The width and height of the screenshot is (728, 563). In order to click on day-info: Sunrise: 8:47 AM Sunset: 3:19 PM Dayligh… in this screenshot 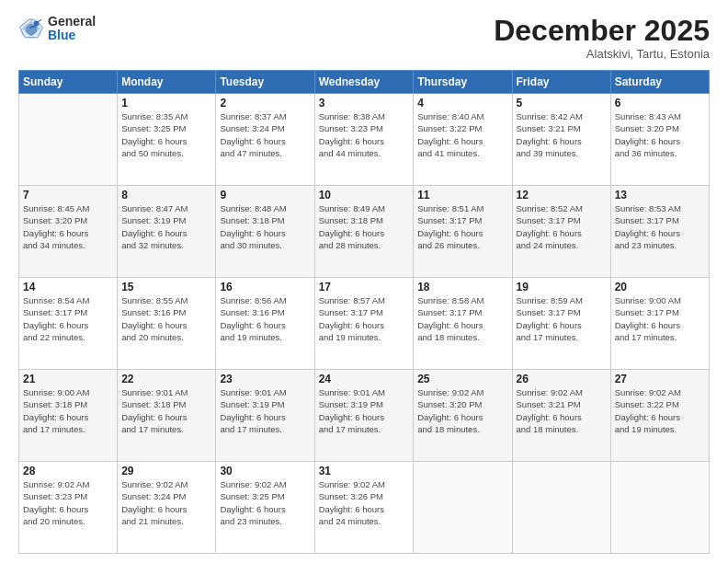, I will do `click(166, 226)`.